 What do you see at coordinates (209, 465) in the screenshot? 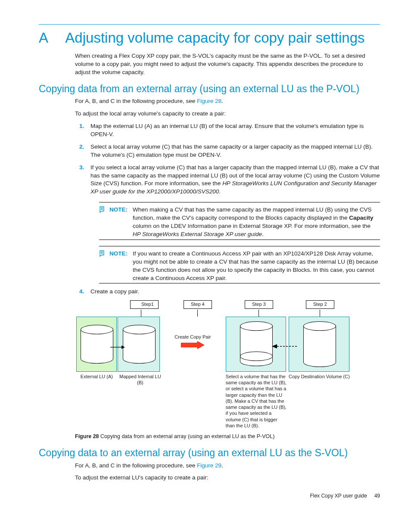
I see `figure29-link: Figure 29` at bounding box center [209, 465].